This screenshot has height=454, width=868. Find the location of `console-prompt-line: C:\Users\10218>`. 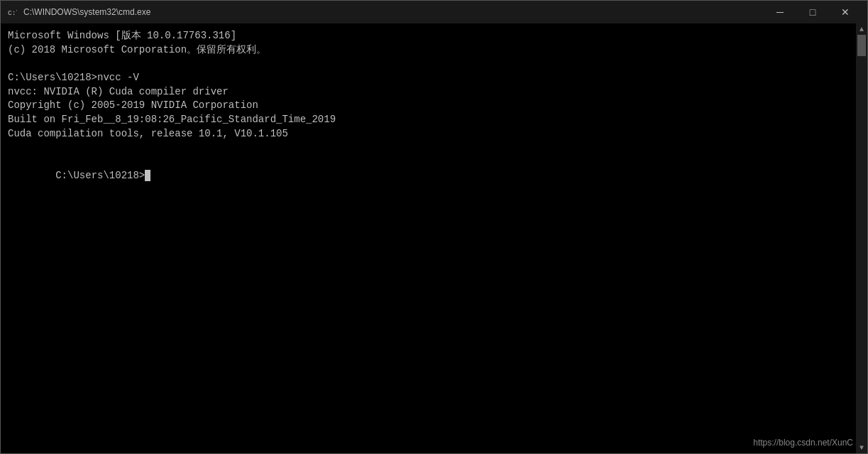

console-prompt-line: C:\Users\10218> is located at coordinates (434, 176).